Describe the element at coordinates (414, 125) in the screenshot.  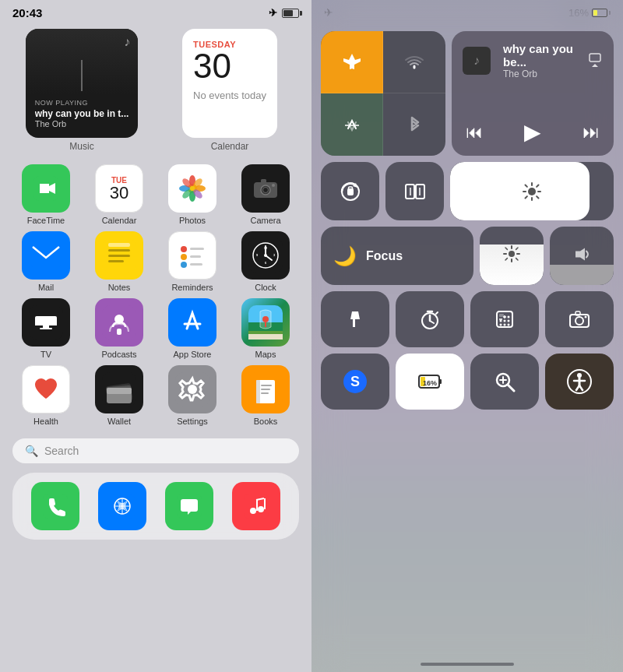
I see `cc-bluetooth-btn` at that location.